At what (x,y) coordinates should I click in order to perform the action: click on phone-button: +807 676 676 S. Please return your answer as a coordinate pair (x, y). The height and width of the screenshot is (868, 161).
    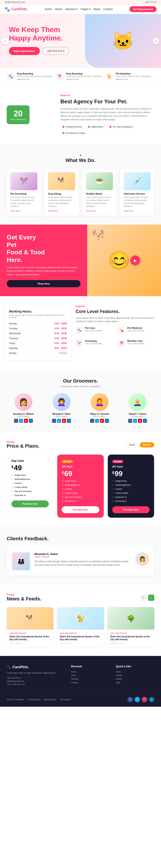
    Looking at the image, I should click on (56, 51).